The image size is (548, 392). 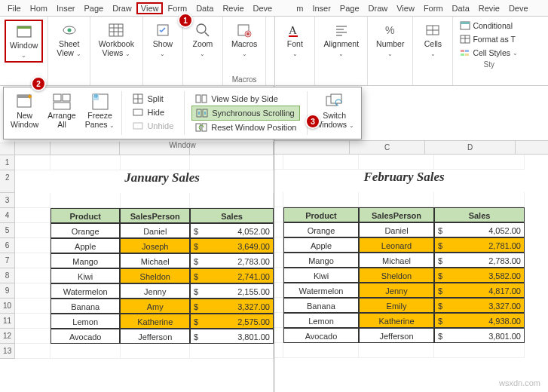 What do you see at coordinates (335, 113) in the screenshot?
I see `switch-windows-button: SwitchWindows ⌄` at bounding box center [335, 113].